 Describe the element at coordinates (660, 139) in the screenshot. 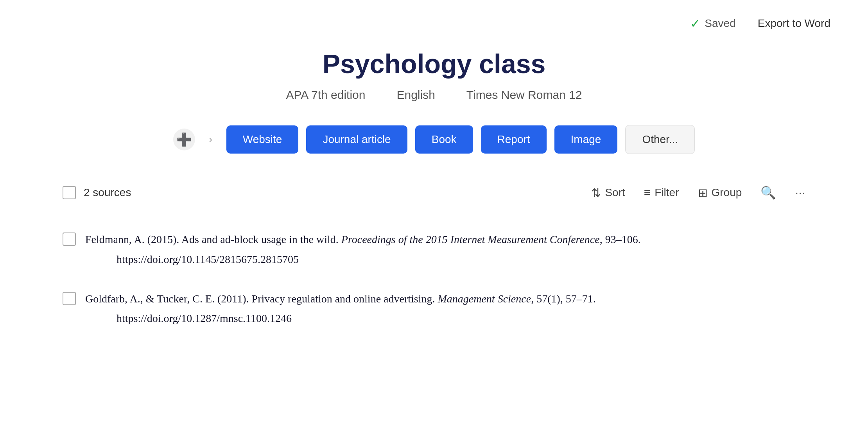

I see `other-button: Other...` at that location.